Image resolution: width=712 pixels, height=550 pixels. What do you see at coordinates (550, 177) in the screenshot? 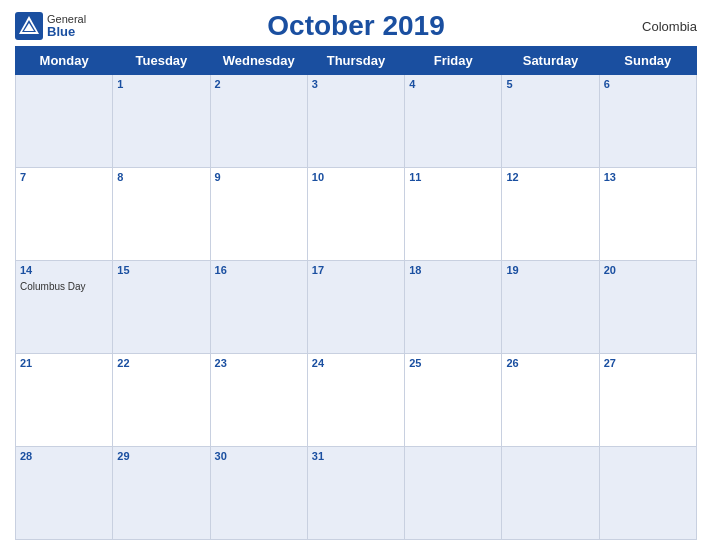
I see `day-number: 12` at bounding box center [550, 177].